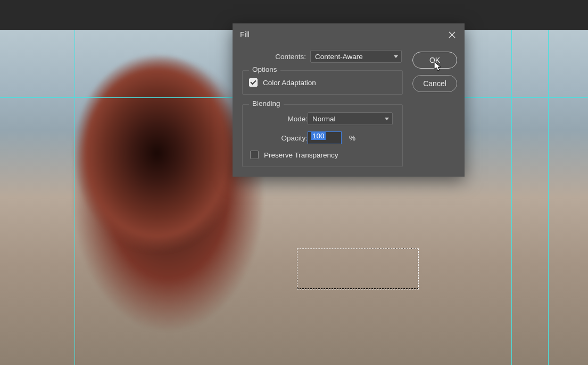  I want to click on color-adaptation-label: Color Adaptation, so click(289, 83).